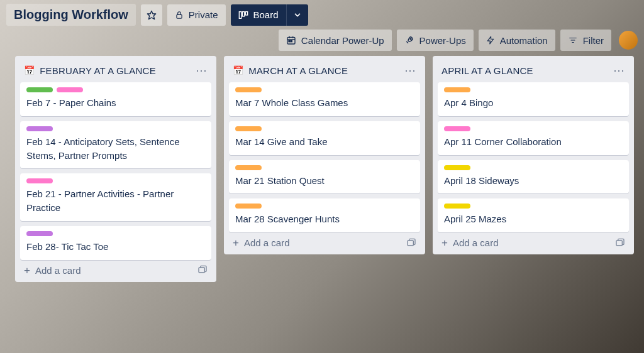 The image size is (644, 353). Describe the element at coordinates (524, 40) in the screenshot. I see `automation-label: Automation` at that location.